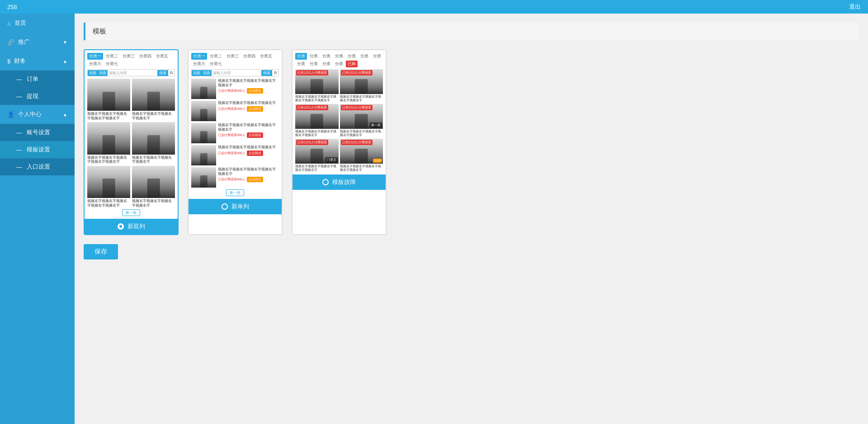 The width and height of the screenshot is (868, 424). Describe the element at coordinates (235, 207) in the screenshot. I see `template-label-single: 新单列` at that location.